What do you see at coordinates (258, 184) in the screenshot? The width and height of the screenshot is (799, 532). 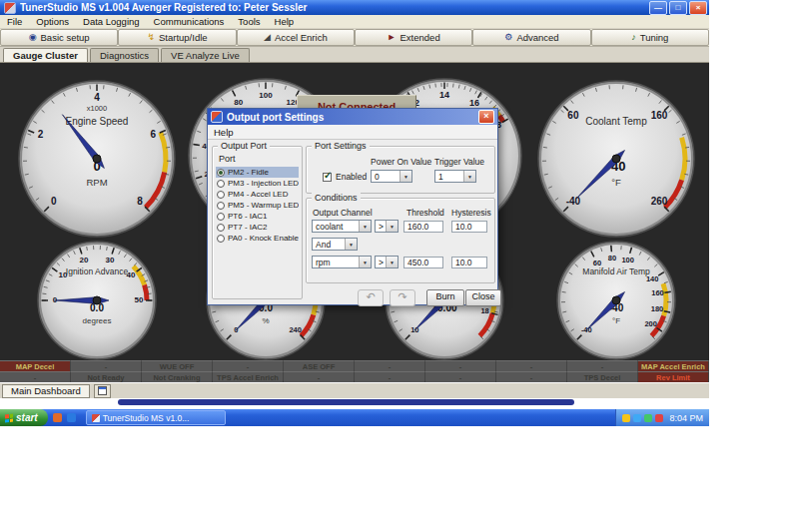 I see `port-option-pm3-injection-led: PM3 - Injection LED` at bounding box center [258, 184].